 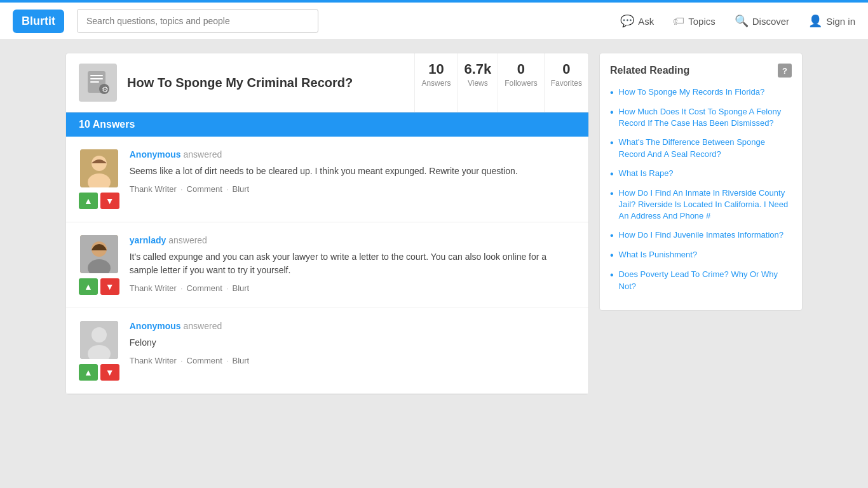 What do you see at coordinates (694, 22) in the screenshot?
I see `nav-topics: 🏷 Topics` at bounding box center [694, 22].